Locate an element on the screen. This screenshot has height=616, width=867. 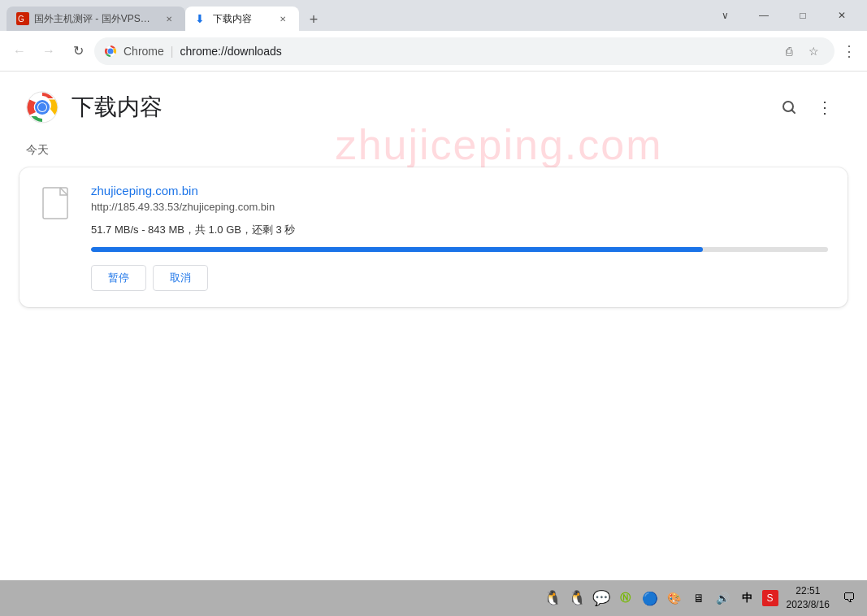
forward-button: → is located at coordinates (49, 51).